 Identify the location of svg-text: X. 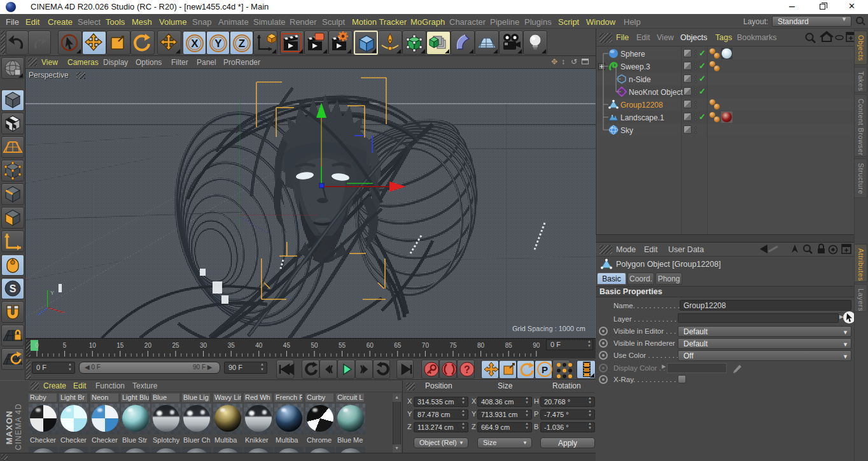
(195, 43).